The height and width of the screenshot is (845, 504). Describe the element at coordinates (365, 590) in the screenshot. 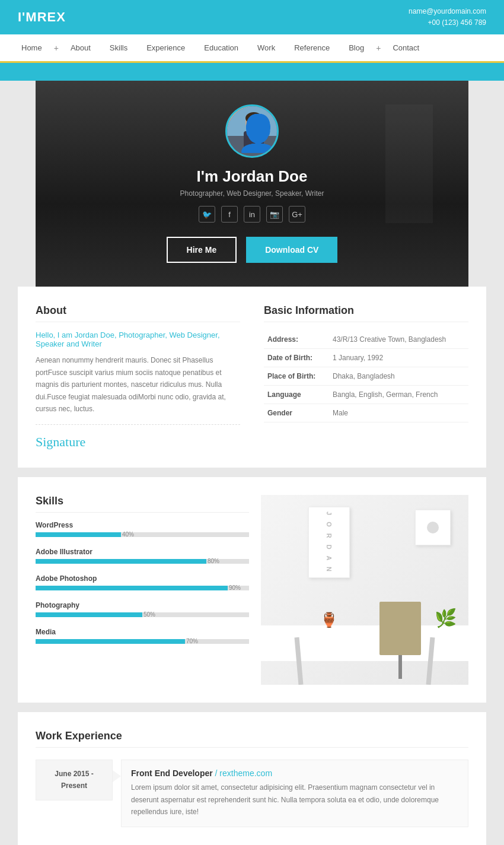

I see `skills-workspace-image: J O R D A N 🌿 🏺` at that location.